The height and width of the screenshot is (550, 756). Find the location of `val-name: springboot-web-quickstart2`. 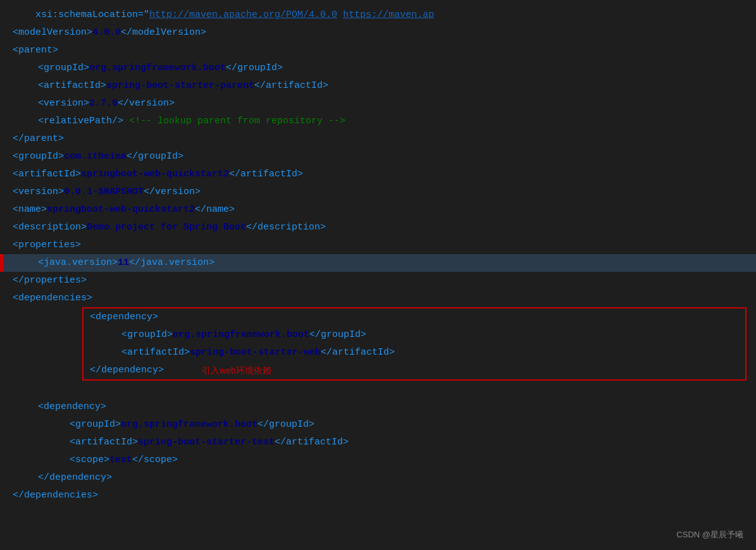

val-name: springboot-web-quickstart2 is located at coordinates (121, 210).